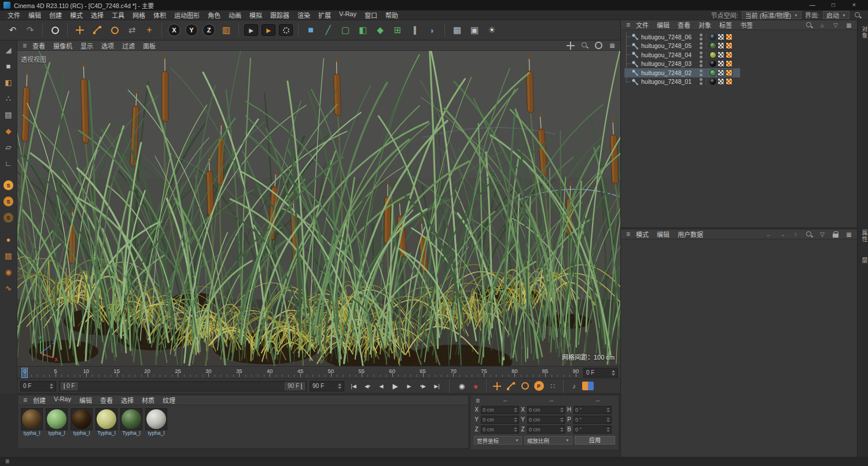 The width and height of the screenshot is (868, 466). I want to click on menu-item: 编辑, so click(35, 15).